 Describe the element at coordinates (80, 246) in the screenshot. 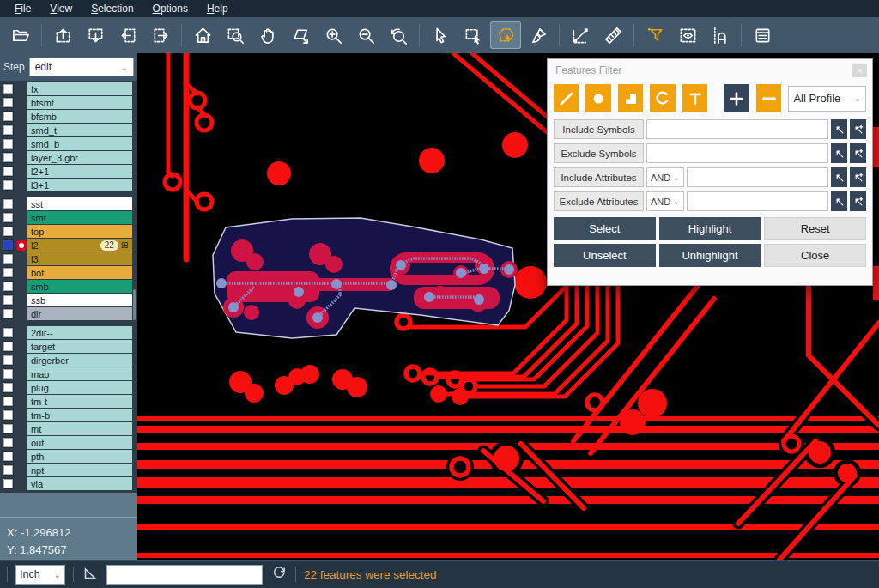

I see `layer-name: l222⊞` at that location.